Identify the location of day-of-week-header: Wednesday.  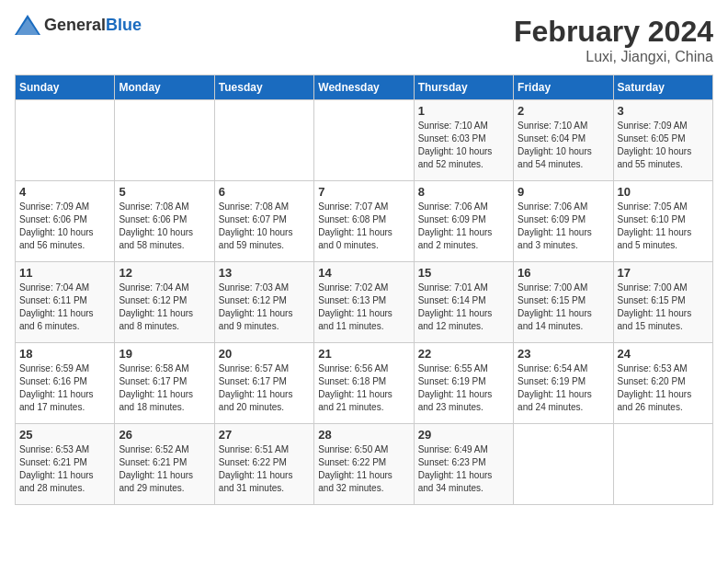
(364, 88).